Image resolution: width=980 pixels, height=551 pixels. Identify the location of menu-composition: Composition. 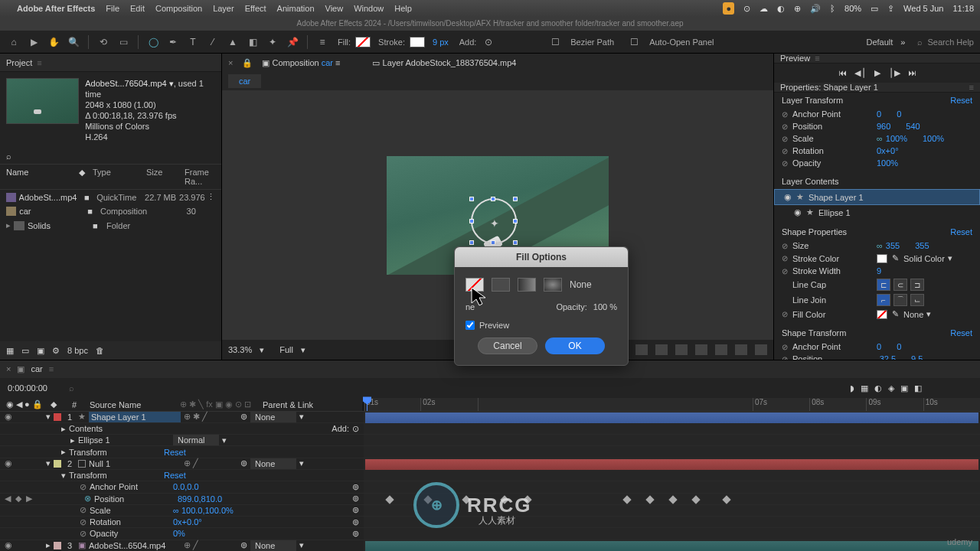
(179, 8).